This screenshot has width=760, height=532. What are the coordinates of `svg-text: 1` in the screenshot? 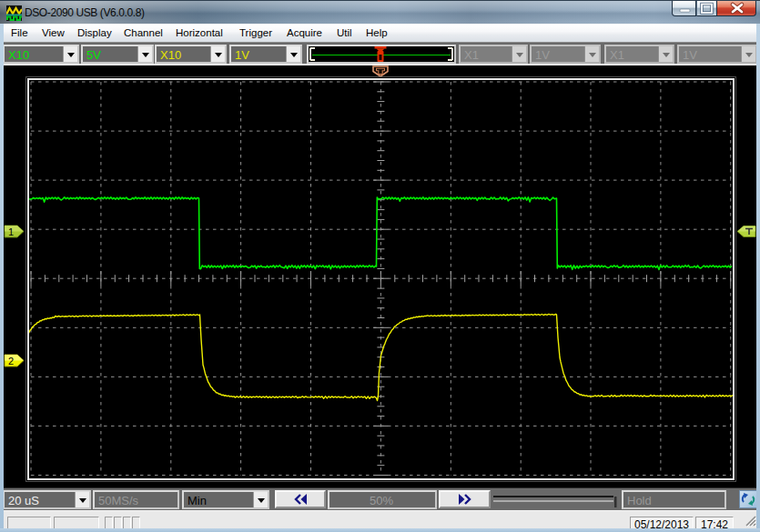 It's located at (11, 232).